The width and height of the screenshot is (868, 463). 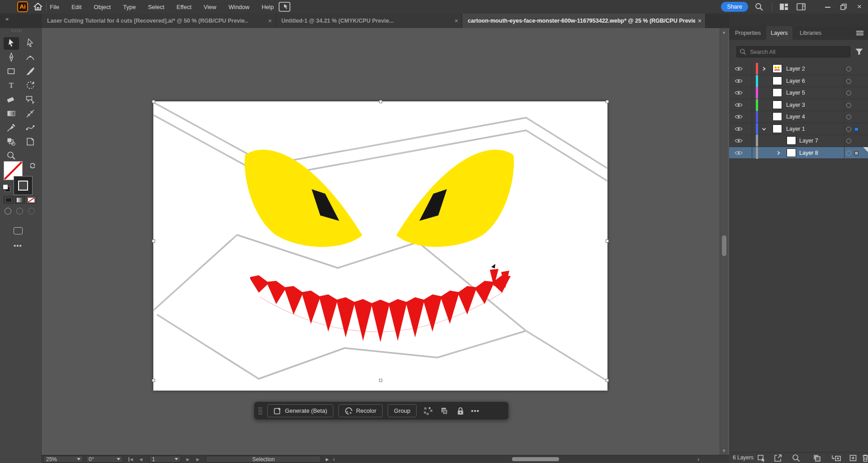 What do you see at coordinates (261, 411) in the screenshot?
I see `task-bar-grip` at bounding box center [261, 411].